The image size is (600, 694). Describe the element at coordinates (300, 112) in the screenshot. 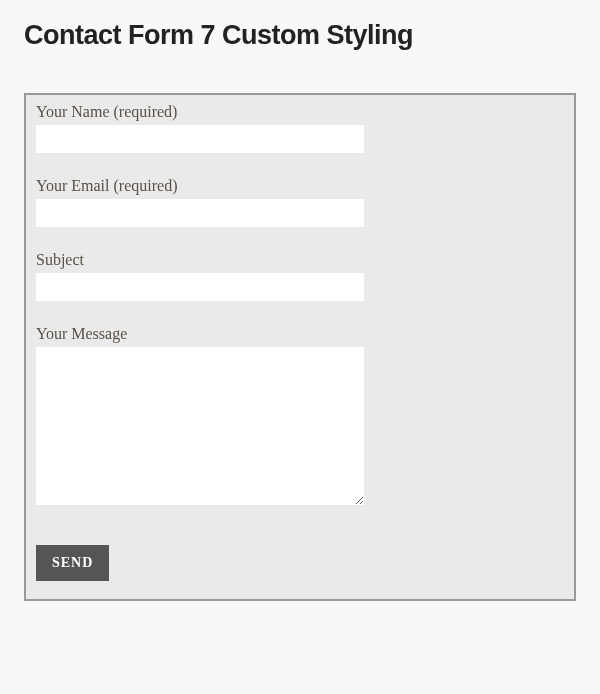

I see `name-label: Your Name (required)` at that location.